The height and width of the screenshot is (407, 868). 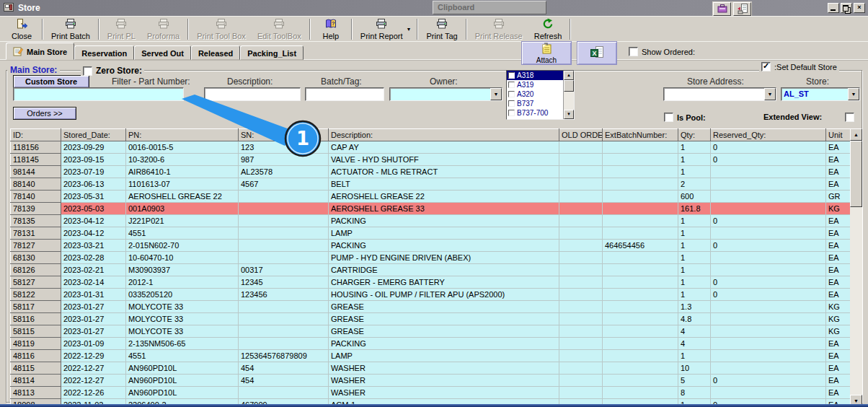 What do you see at coordinates (581, 136) in the screenshot?
I see `column-header-old-orders: OLD ORDERS:` at bounding box center [581, 136].